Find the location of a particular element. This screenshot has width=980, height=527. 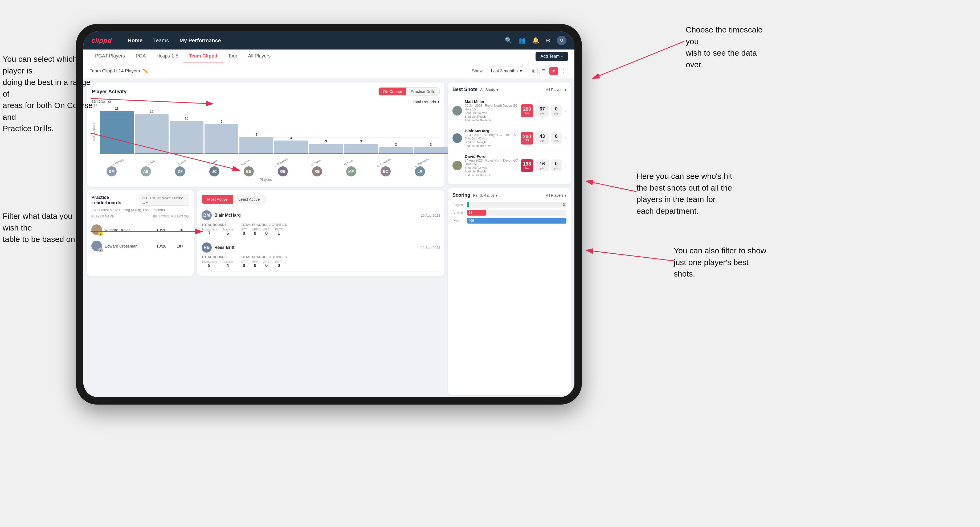

annotation-filter-player: You can also filter to showjust one play… is located at coordinates (722, 262).